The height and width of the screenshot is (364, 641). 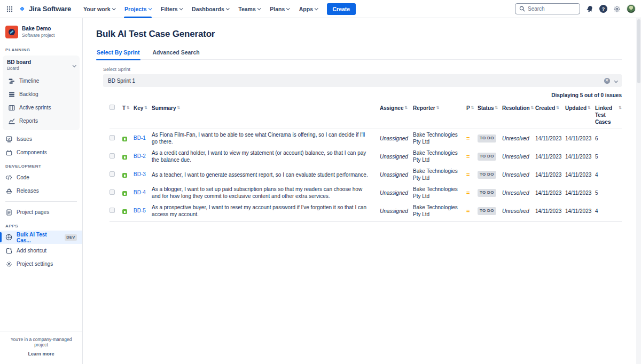 I want to click on column-header-status: Status⇅, so click(x=490, y=108).